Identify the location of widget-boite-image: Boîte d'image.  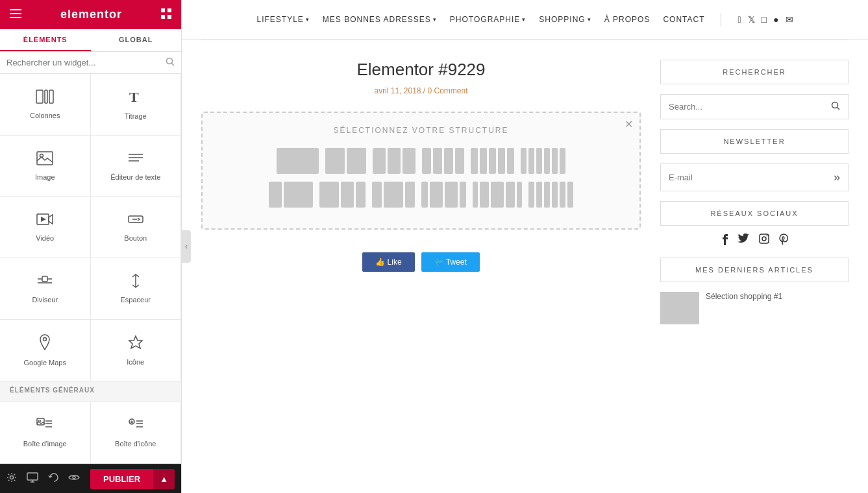
(45, 433).